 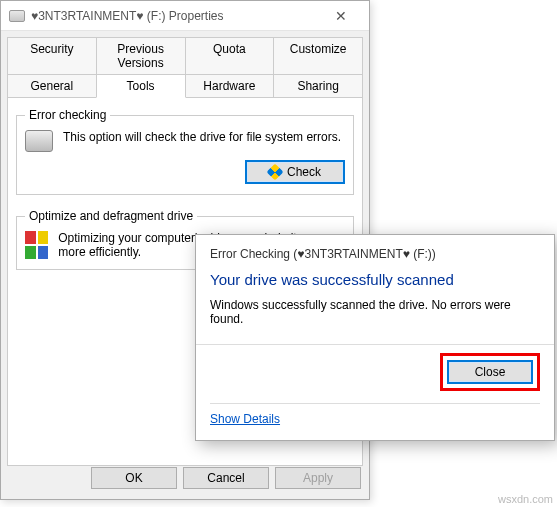 What do you see at coordinates (52, 86) in the screenshot?
I see `tab-general: General` at bounding box center [52, 86].